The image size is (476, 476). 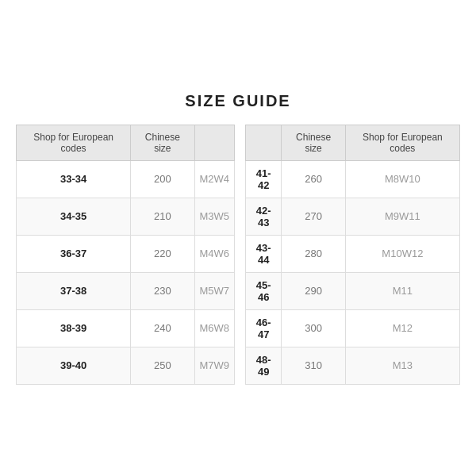 I want to click on left-eu-size: 39-40, so click(x=74, y=365).